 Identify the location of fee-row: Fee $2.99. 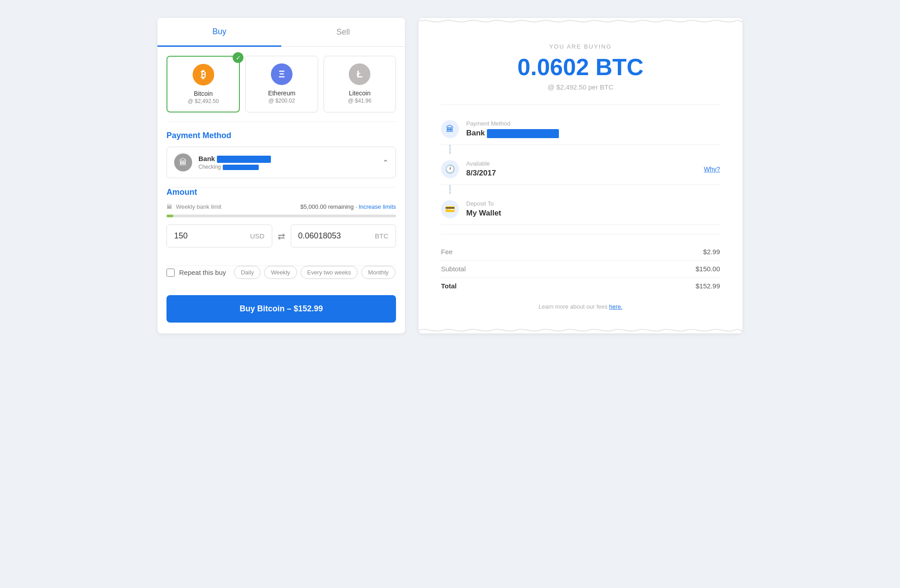
(580, 252).